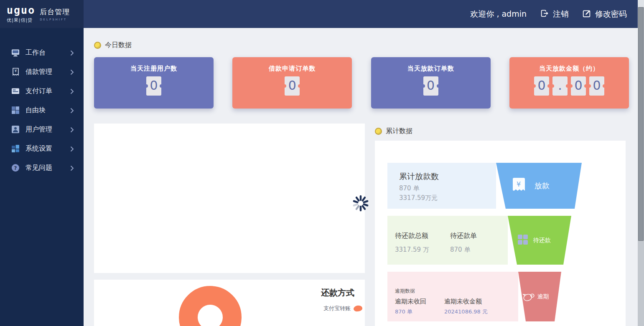 The image size is (644, 326). What do you see at coordinates (498, 14) in the screenshot?
I see `welcome-text: 欢迎你 , admin` at bounding box center [498, 14].